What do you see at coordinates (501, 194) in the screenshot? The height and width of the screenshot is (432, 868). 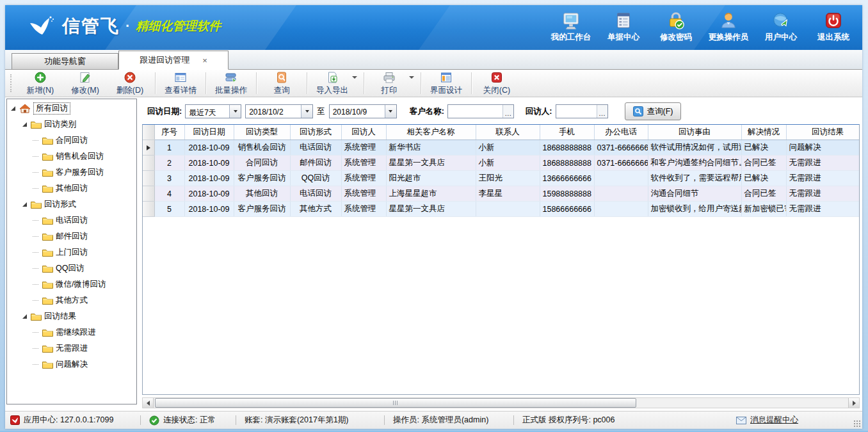 I see `table-row: 42018-10-09其他回访电话回访系统管理上海星星超市李星星15988888…` at bounding box center [501, 194].